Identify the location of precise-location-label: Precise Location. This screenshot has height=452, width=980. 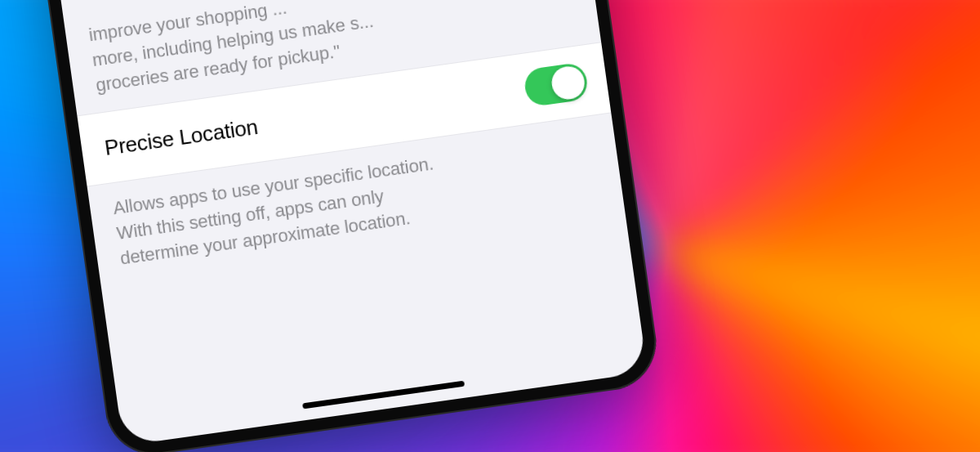
(181, 137).